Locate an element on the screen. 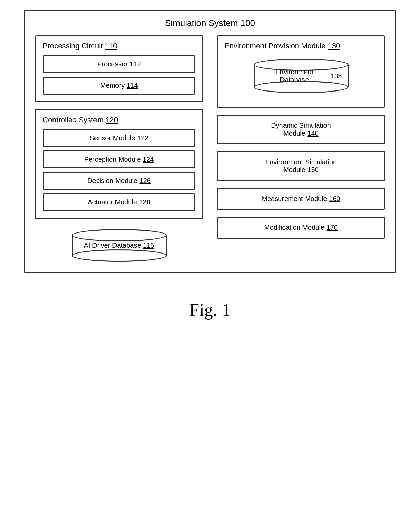 Image resolution: width=420 pixels, height=527 pixels. memory-label: Memory is located at coordinates (112, 85).